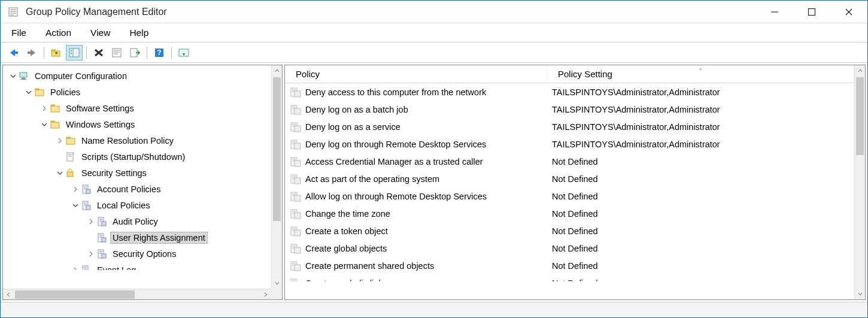  Describe the element at coordinates (860, 182) in the screenshot. I see `list-vscrollbar` at that location.